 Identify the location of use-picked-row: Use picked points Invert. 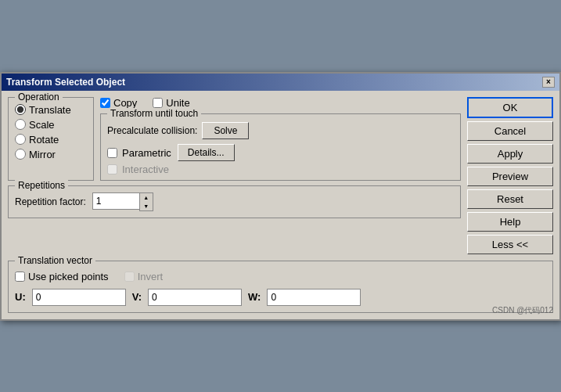
(280, 277).